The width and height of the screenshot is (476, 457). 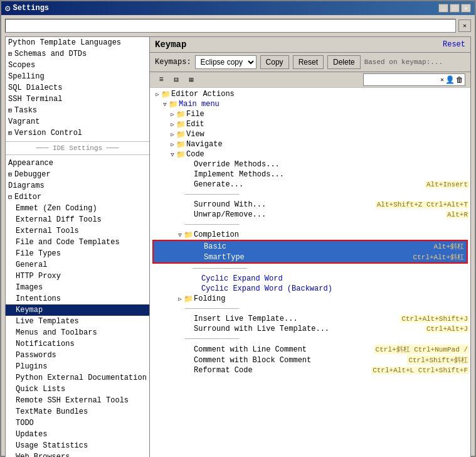 What do you see at coordinates (45, 344) in the screenshot?
I see `sidebar-label: Notifications` at bounding box center [45, 344].